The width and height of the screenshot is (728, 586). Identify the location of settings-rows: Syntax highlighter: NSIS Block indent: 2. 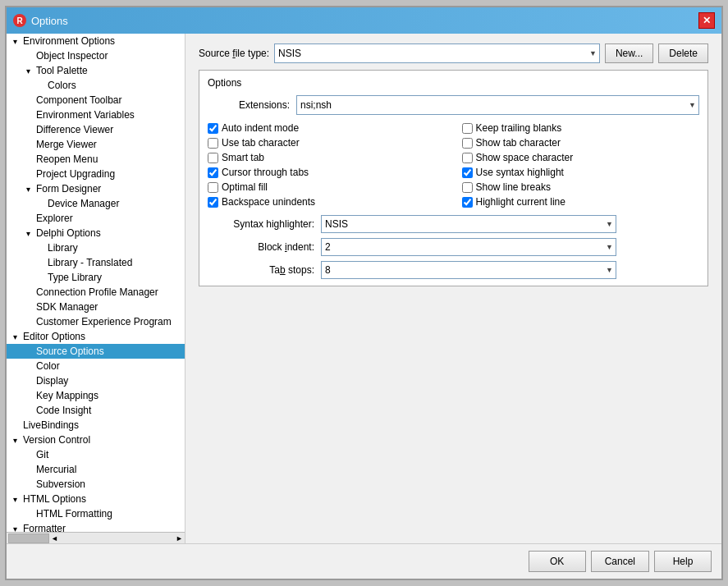
(453, 247).